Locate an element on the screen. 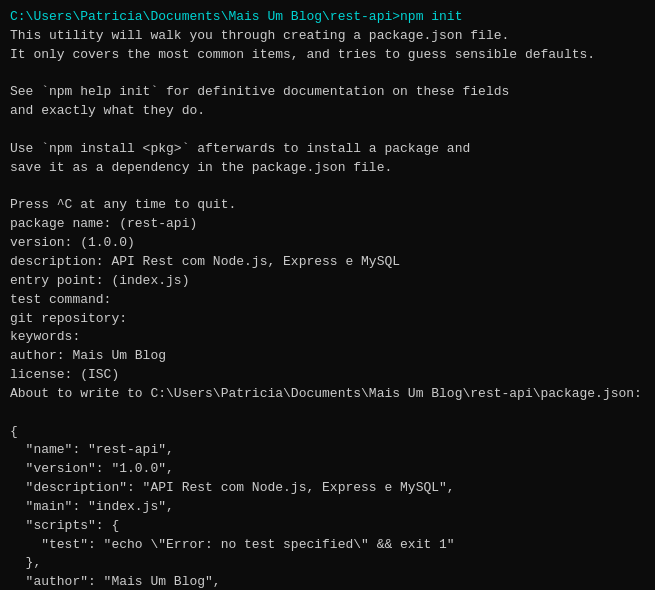 This screenshot has width=655, height=590. terminal-line: }, is located at coordinates (328, 564).